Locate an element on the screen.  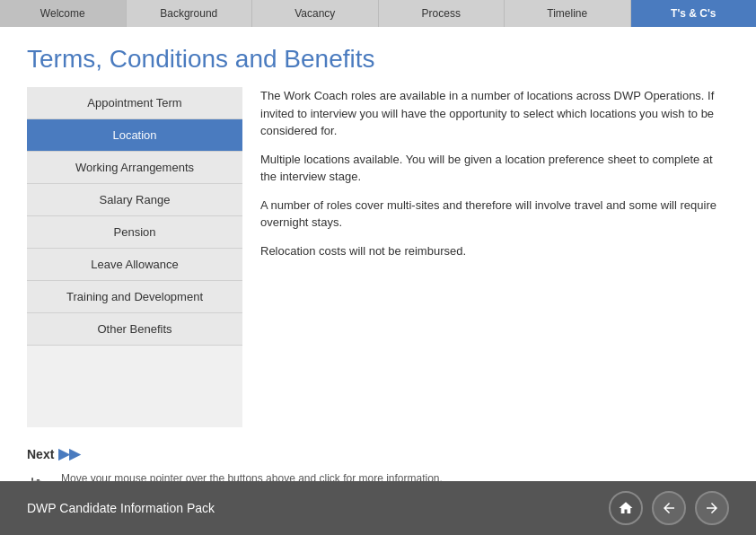
nav-item-background: Background is located at coordinates (190, 13).